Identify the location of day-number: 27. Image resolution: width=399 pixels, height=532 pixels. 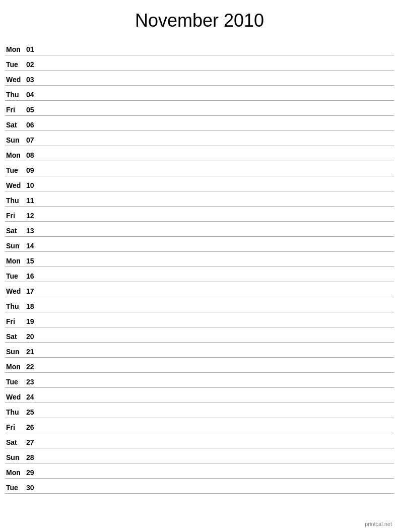
(34, 442).